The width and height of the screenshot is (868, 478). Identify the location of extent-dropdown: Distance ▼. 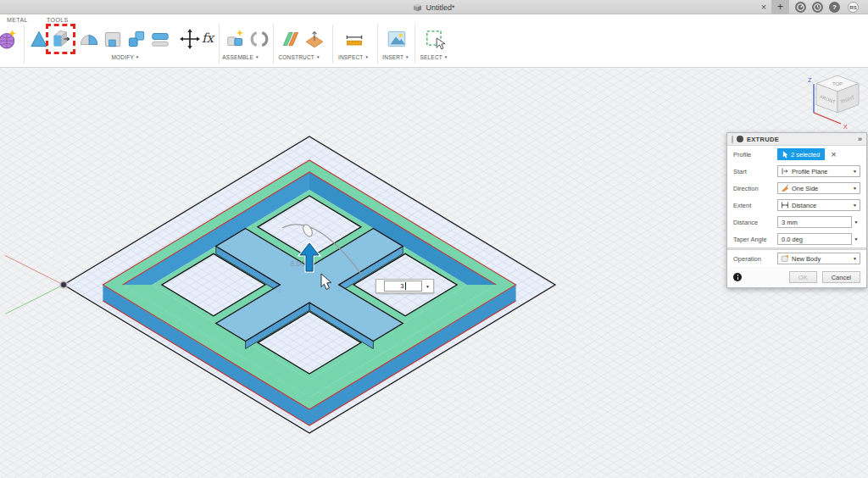
(819, 205).